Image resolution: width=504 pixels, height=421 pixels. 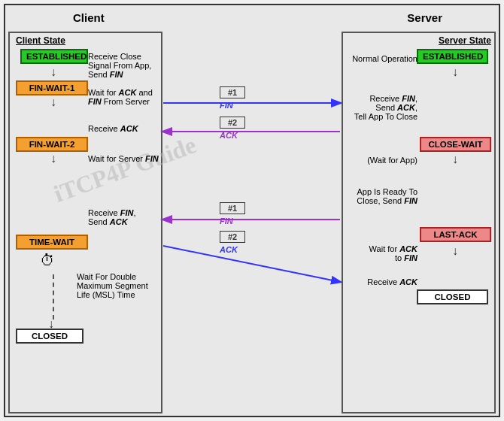 I want to click on server-state-title: Server State, so click(x=451, y=41).